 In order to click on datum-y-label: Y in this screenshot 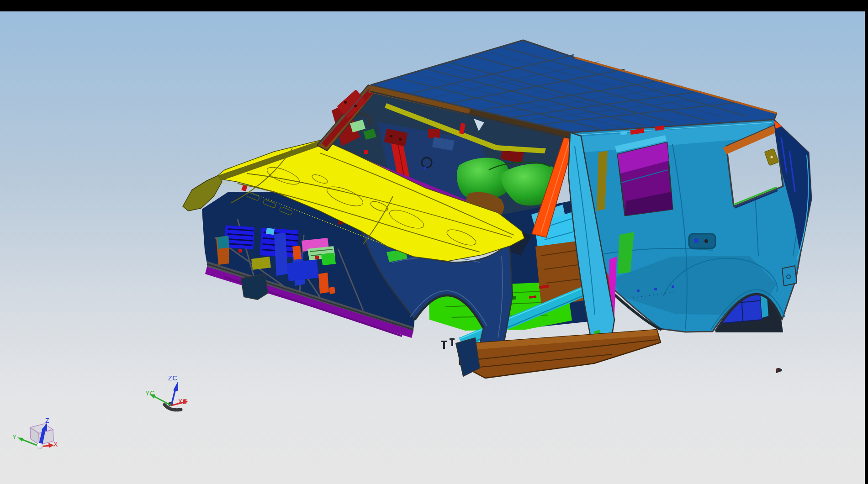, I will do `click(15, 437)`.